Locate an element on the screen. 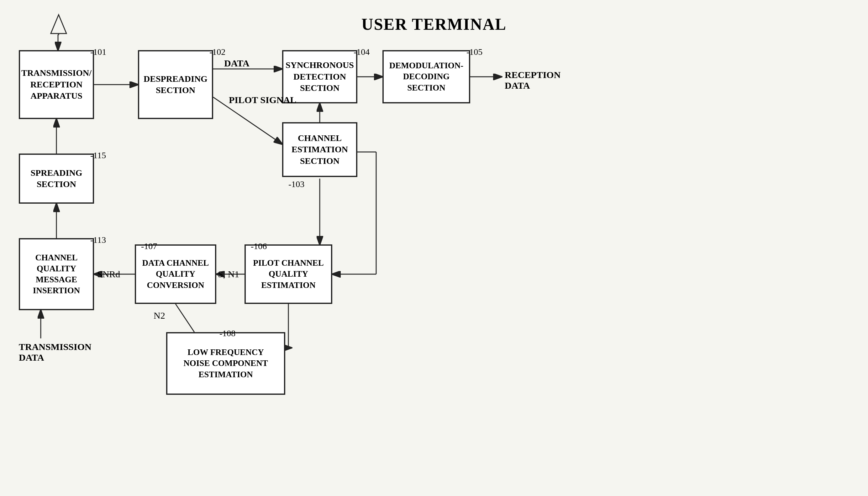 The width and height of the screenshot is (868, 496). pilot-signal-label: PILOT SIGNAL is located at coordinates (262, 100).